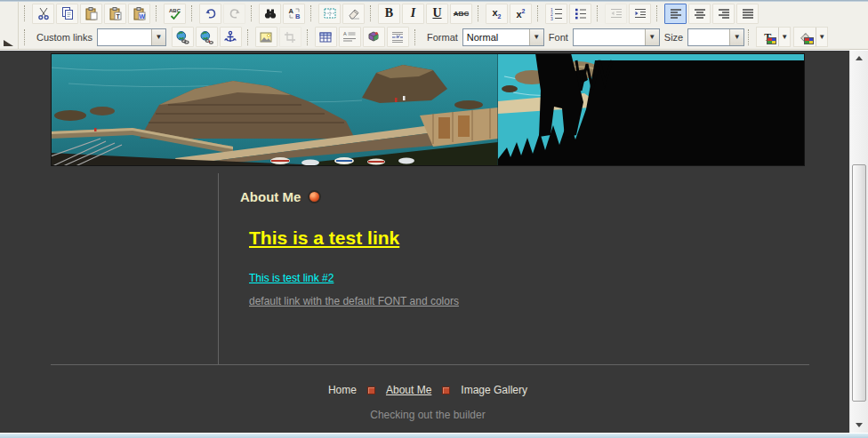  What do you see at coordinates (640, 14) in the screenshot?
I see `increase-indent-button` at bounding box center [640, 14].